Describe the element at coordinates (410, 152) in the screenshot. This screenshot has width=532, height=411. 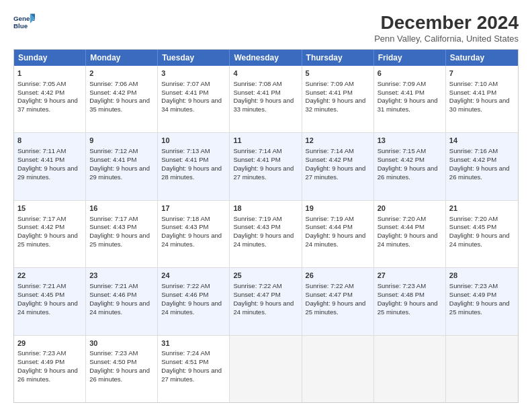
I see `sunrise-text: Sunrise: 7:15 AM` at that location.